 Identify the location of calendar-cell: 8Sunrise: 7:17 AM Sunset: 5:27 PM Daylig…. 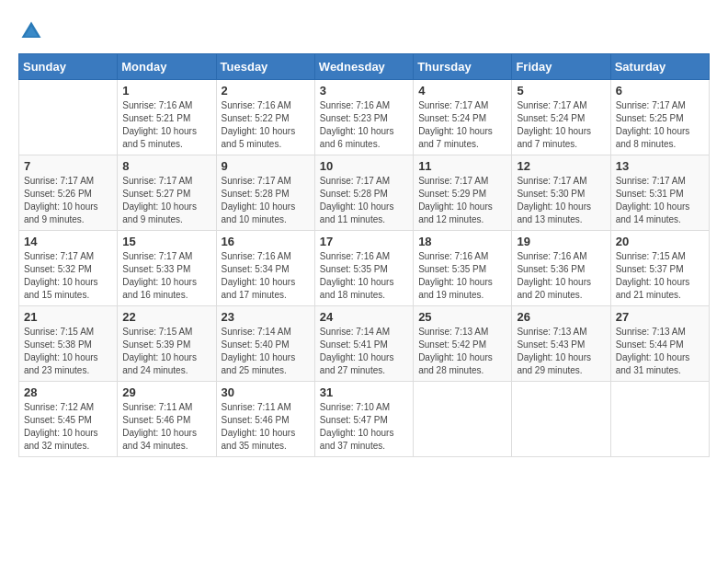
(167, 193).